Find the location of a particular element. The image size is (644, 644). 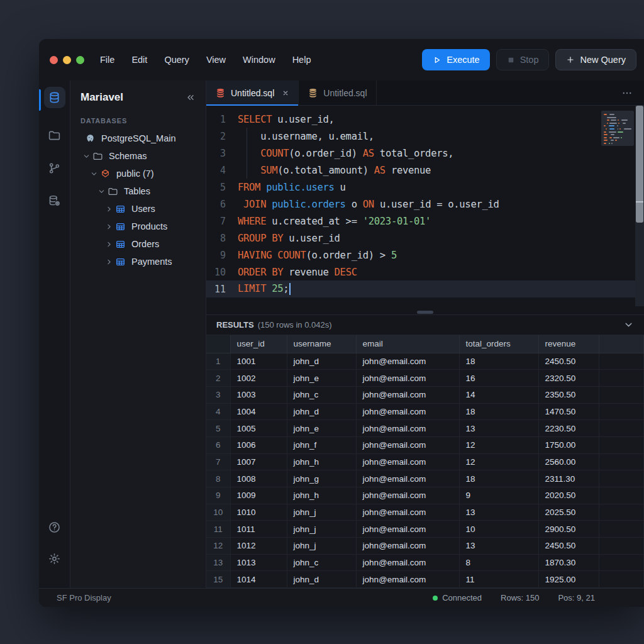

table-cell: 1004 is located at coordinates (258, 411).